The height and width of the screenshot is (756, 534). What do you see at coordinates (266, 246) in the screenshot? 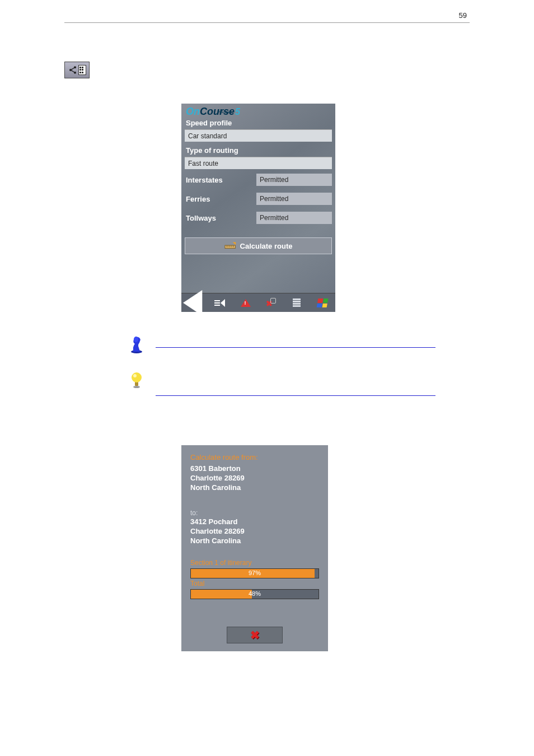
I see `calculate-route-label: Calculate route` at bounding box center [266, 246].